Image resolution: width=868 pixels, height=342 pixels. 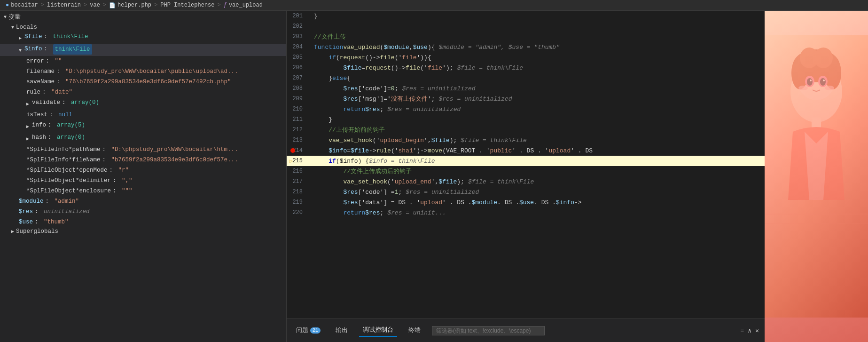 I want to click on breadcrumb-vaeupload: vae_upload, so click(x=246, y=5).